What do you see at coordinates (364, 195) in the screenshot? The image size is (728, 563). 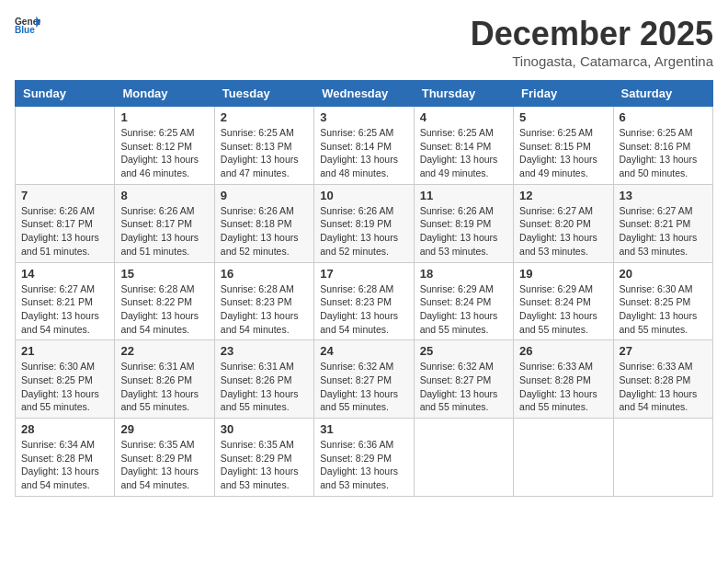 I see `day-number: 10` at bounding box center [364, 195].